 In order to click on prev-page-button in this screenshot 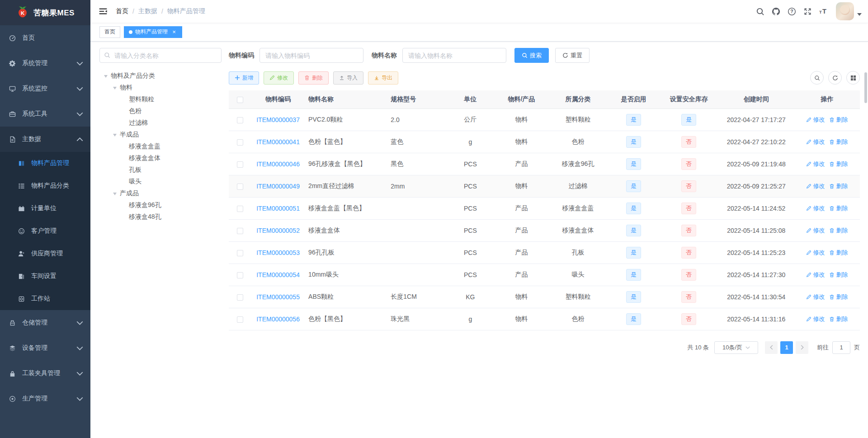, I will do `click(771, 348)`.